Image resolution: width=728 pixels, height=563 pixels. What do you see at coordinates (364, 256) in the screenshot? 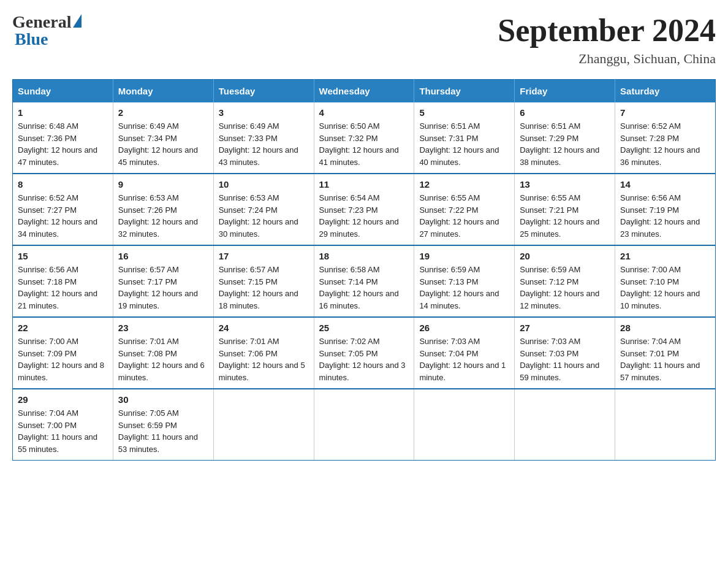
I see `day-number: 18` at bounding box center [364, 256].